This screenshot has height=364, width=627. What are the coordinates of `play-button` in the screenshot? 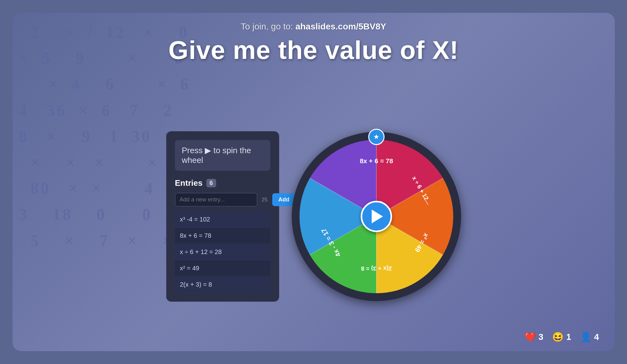 It's located at (376, 216).